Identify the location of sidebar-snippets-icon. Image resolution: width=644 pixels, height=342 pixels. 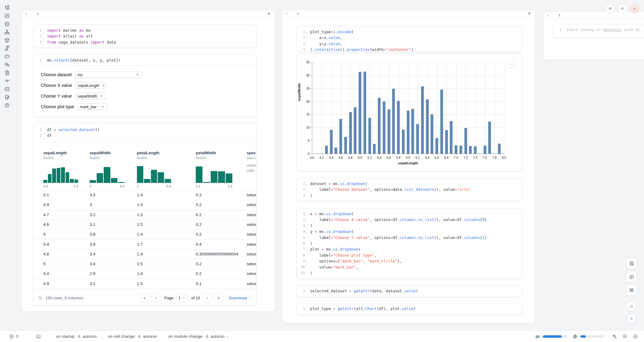
(7, 89).